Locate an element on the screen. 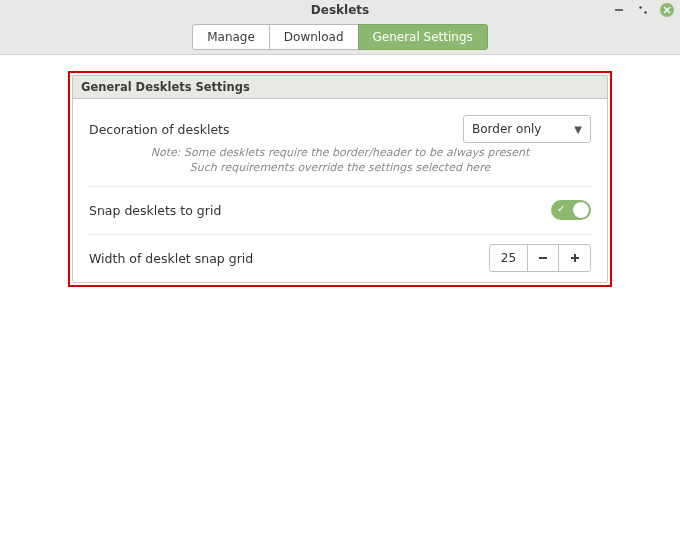 Image resolution: width=680 pixels, height=558 pixels. grid-width-value: 25 is located at coordinates (508, 258).